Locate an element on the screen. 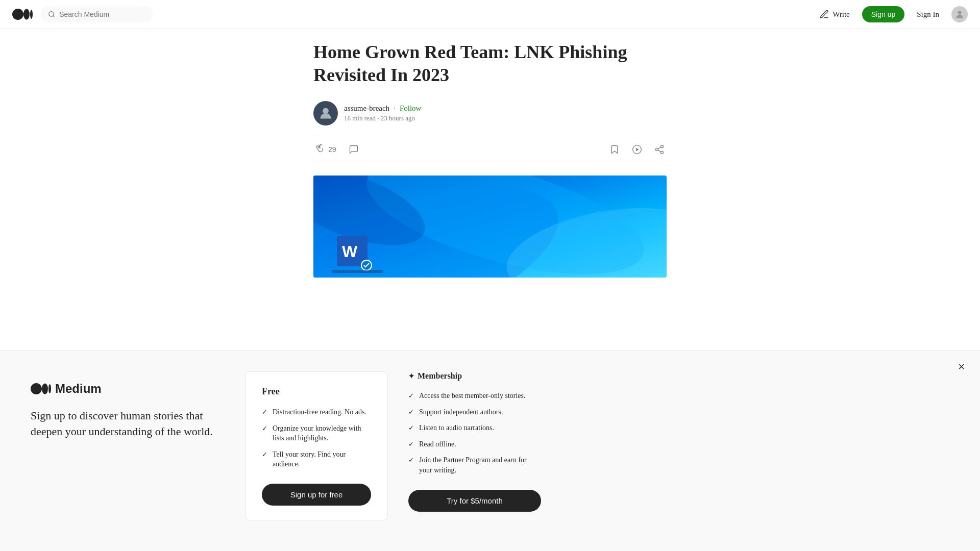  author-name-row: assume-breach · Follow is located at coordinates (383, 108).